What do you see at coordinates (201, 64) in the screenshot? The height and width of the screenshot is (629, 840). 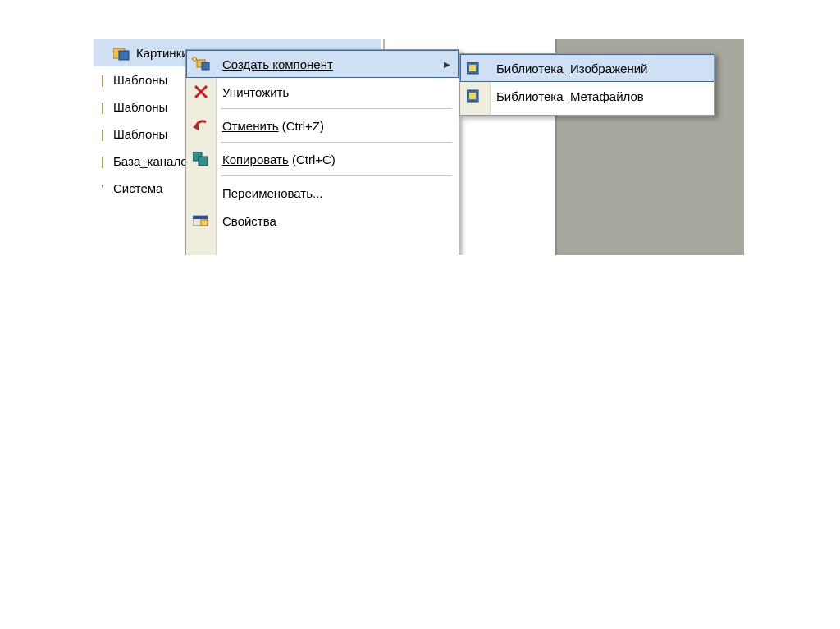 I see `new-component-icon` at bounding box center [201, 64].